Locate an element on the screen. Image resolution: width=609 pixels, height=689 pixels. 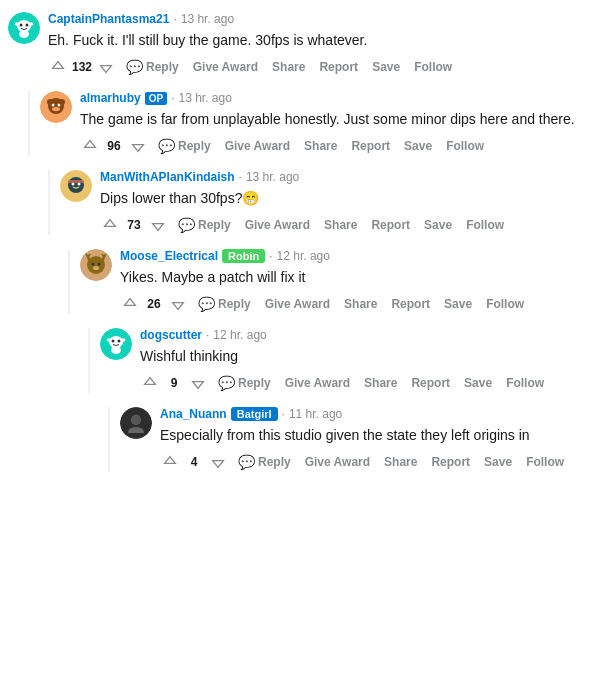
comment-item: CaptainPhantasma21 · 13 hr. ago Eh. Fuck… is located at coordinates (304, 44).